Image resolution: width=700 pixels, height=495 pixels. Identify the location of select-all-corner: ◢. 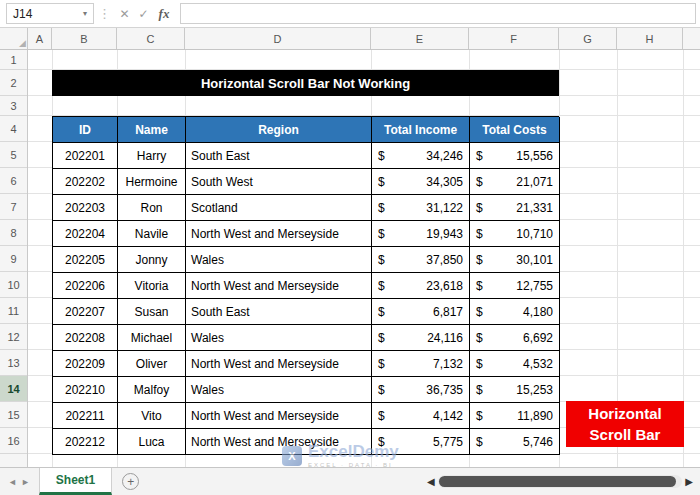
(14, 38).